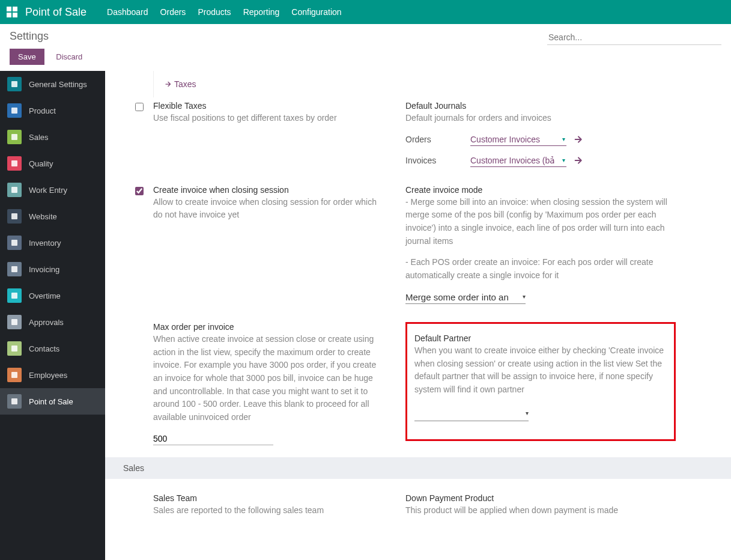  Describe the element at coordinates (316, 12) in the screenshot. I see `nav-configuration: Configuration` at that location.